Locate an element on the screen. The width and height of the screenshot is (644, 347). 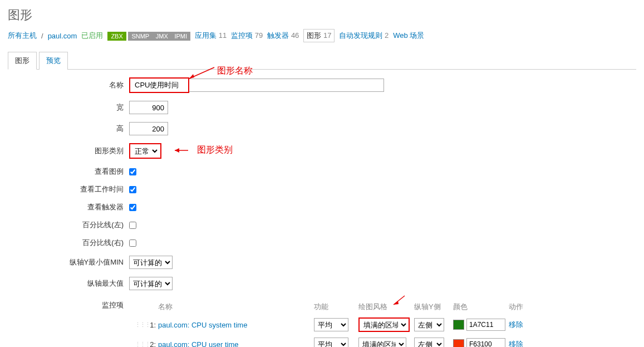
ymax-label: 纵轴最大值 is located at coordinates (68, 284).